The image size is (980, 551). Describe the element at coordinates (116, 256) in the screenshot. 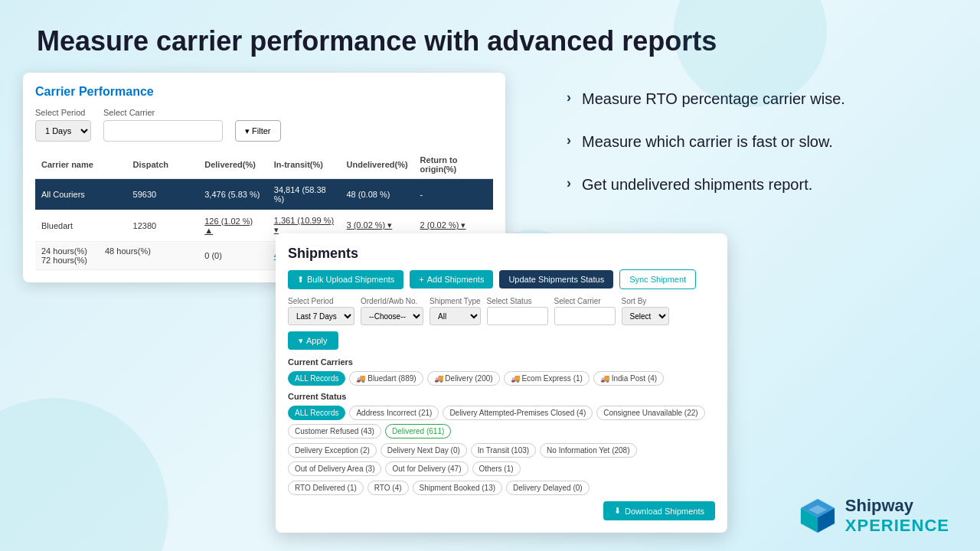

I see `sub-hours-labels: 24 hours(%) 48 hours(%) 72 hours(%)` at that location.